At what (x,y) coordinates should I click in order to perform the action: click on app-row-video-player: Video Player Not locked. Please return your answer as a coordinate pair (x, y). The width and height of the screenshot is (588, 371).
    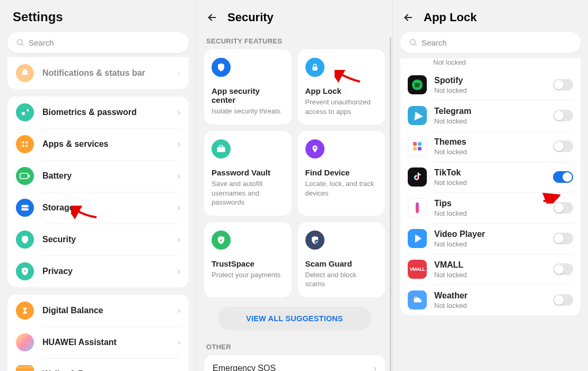
    Looking at the image, I should click on (490, 238).